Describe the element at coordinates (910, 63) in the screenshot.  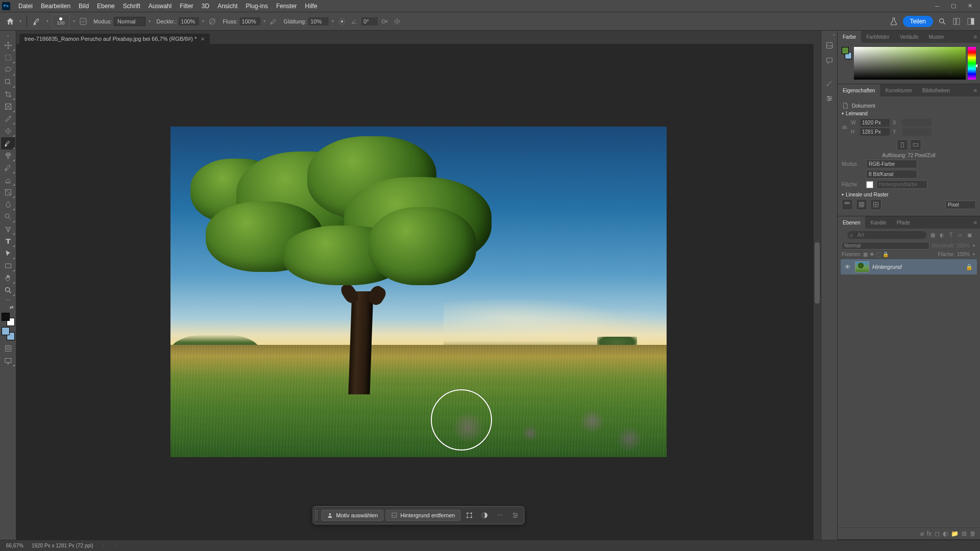
I see `saturation-brightness-box` at that location.